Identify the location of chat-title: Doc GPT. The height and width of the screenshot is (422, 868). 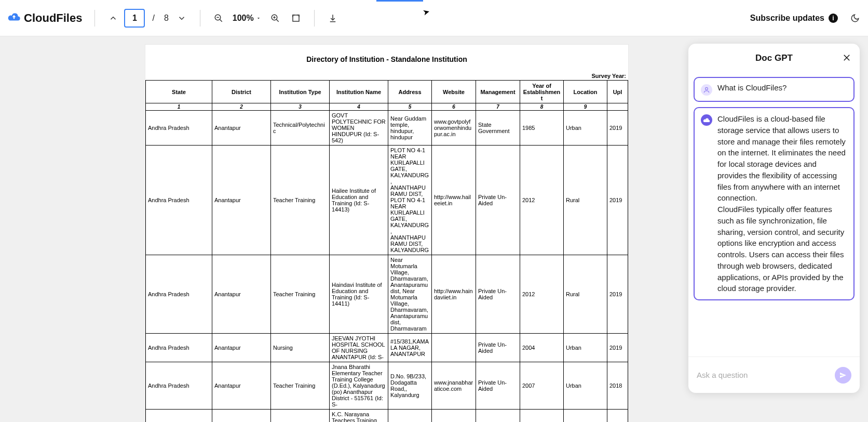
(774, 58).